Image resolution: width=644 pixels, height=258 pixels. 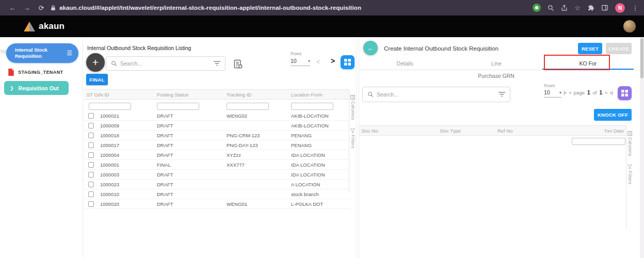 What do you see at coordinates (605, 8) in the screenshot?
I see `side-panel-icon` at bounding box center [605, 8].